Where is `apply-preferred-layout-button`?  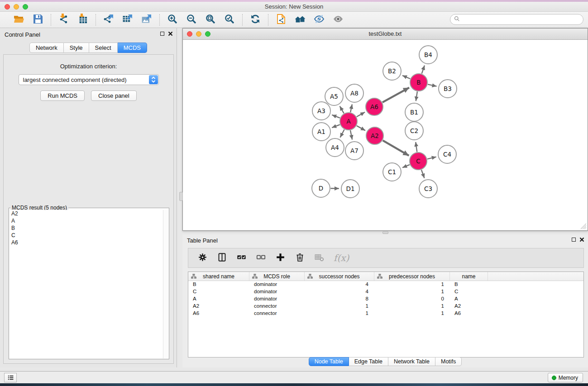 apply-preferred-layout-button is located at coordinates (255, 20).